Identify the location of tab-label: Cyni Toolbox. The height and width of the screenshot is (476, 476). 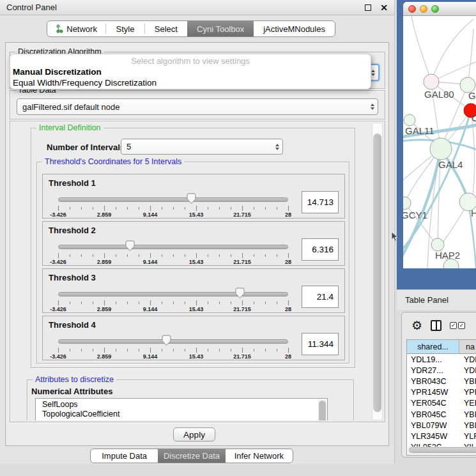
(220, 29).